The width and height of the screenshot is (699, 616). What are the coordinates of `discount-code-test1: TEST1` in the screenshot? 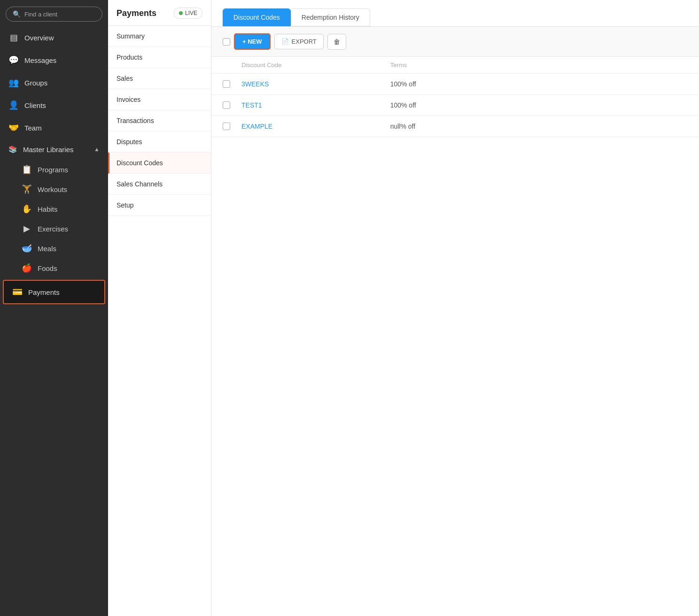 It's located at (316, 105).